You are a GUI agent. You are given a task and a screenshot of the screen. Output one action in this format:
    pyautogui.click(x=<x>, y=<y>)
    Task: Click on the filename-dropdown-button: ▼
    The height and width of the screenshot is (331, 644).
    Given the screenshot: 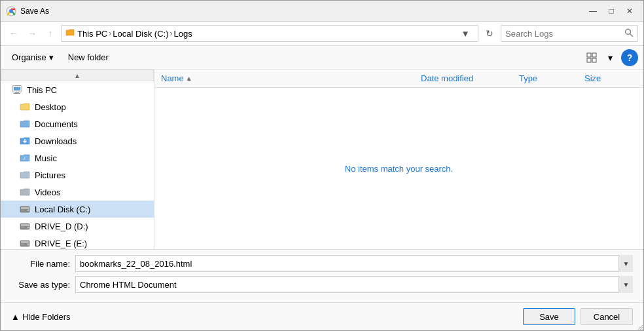 What is the action you would take?
    pyautogui.click(x=626, y=263)
    